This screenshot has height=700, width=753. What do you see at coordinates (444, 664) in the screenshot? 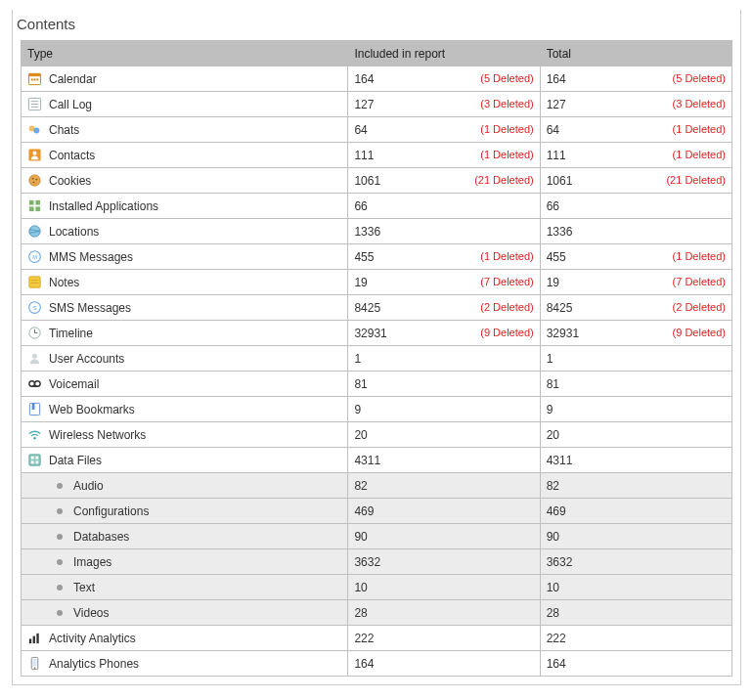
I see `included-cell: 164` at bounding box center [444, 664].